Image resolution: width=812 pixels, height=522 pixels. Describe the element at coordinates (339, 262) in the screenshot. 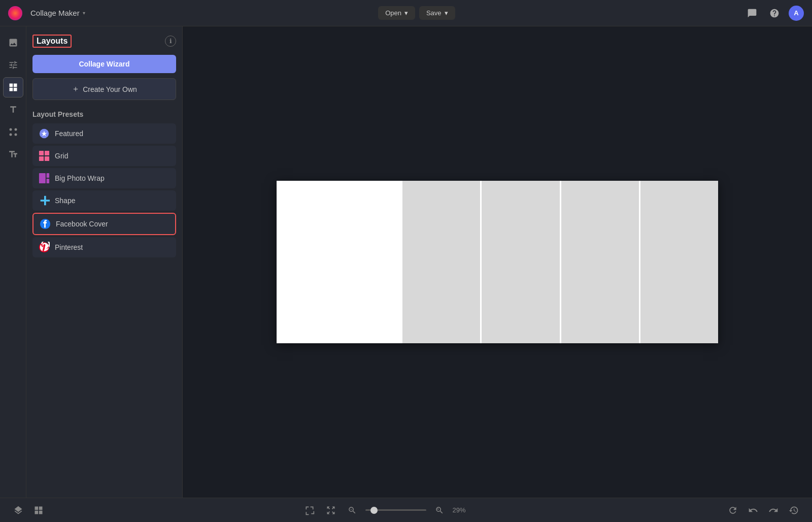

I see `canvas-left-panel` at that location.